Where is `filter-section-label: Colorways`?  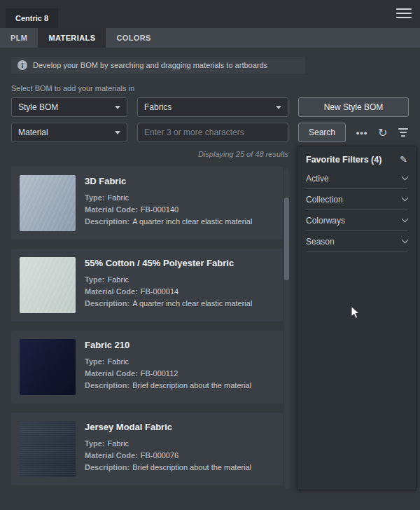 filter-section-label: Colorways is located at coordinates (326, 221).